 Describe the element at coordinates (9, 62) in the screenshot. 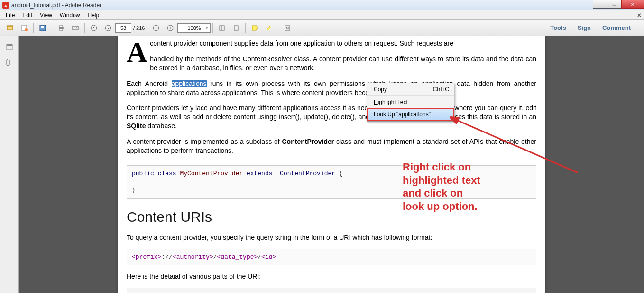

I see `attachments-icon` at that location.